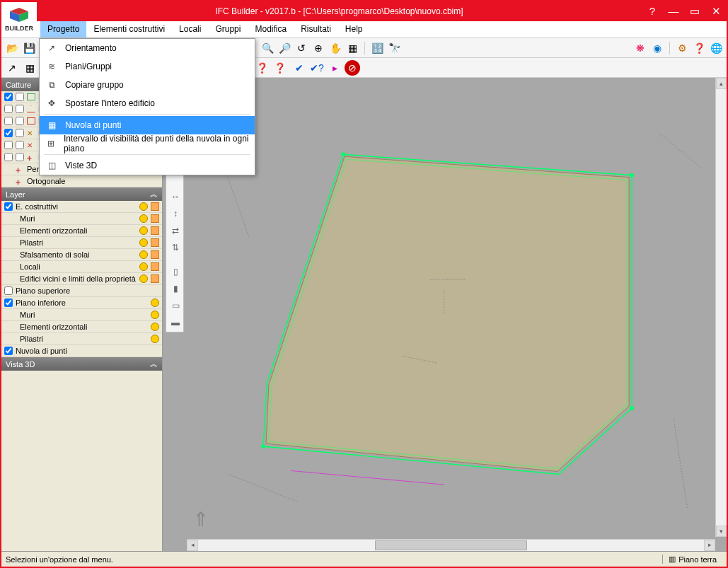 The image size is (728, 568). Describe the element at coordinates (190, 30) in the screenshot. I see `menu-locali: Locali` at that location.